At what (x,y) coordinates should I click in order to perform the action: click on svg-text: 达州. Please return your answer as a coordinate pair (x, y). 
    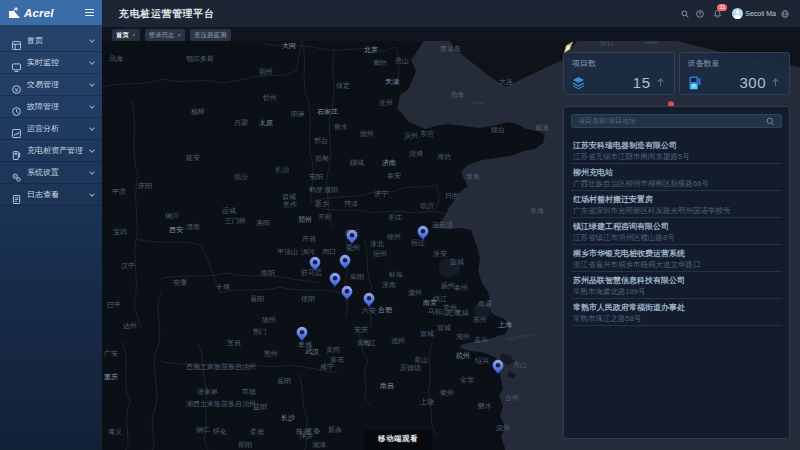
    Looking at the image, I should click on (130, 326).